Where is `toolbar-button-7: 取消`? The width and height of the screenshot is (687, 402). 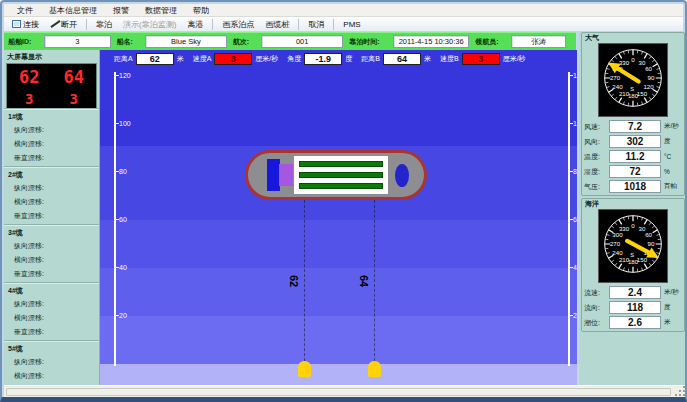 toolbar-button-7: 取消 is located at coordinates (316, 24).